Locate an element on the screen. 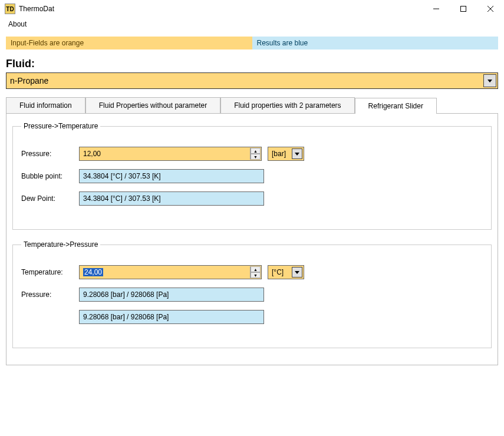  bubble-point-output: 34.3804 [°C] / 307.53 [K] is located at coordinates (172, 176).